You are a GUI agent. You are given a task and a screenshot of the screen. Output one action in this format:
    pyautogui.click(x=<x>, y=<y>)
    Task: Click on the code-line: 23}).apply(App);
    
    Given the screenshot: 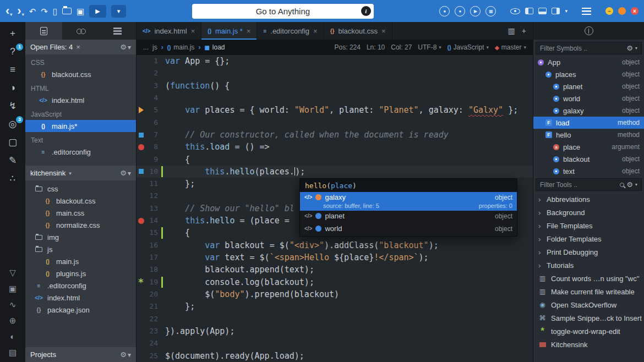 What is the action you would take?
    pyautogui.click(x=335, y=331)
    